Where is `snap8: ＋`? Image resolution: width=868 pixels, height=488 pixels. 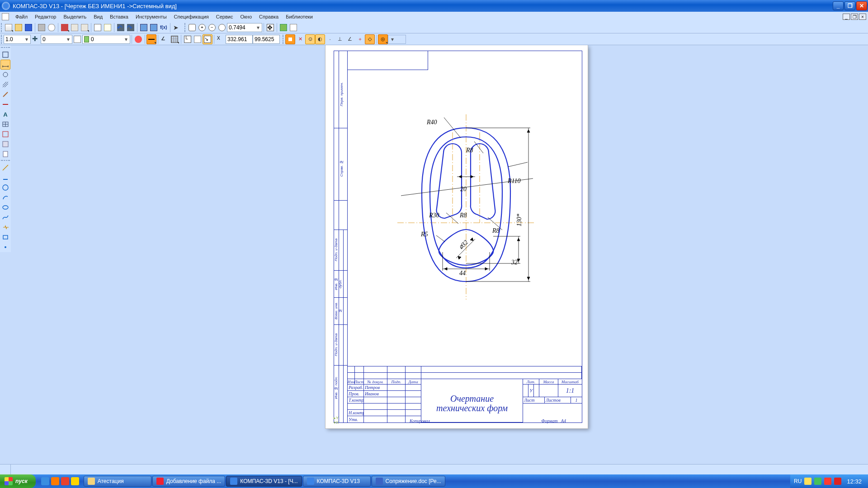 snap8: ＋ is located at coordinates (360, 39).